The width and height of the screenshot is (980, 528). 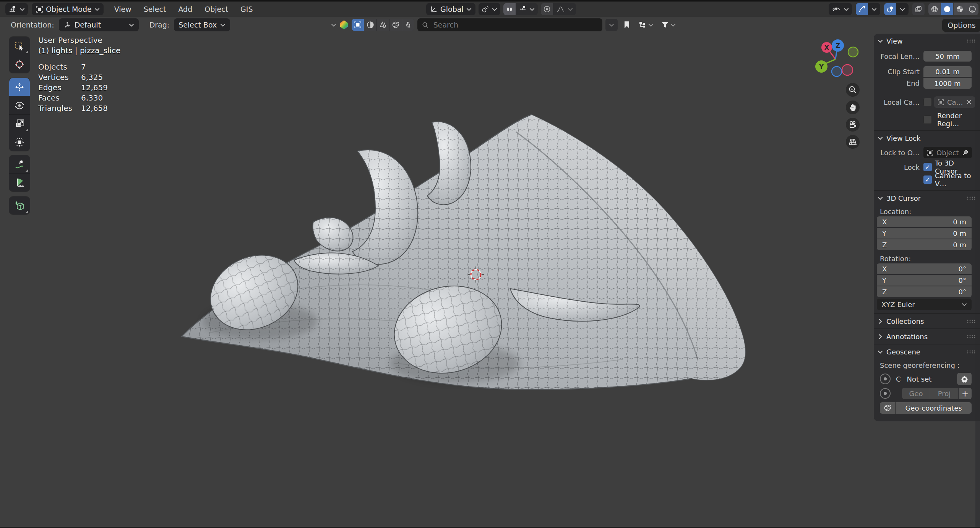 What do you see at coordinates (927, 198) in the screenshot?
I see `panel-3d-cursor-header: 3D Cursor` at bounding box center [927, 198].